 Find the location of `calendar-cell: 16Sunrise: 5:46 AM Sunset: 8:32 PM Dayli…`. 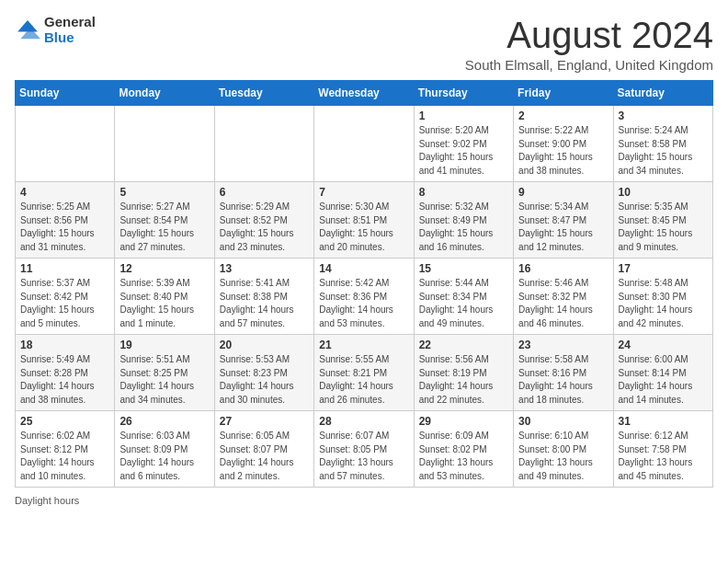

calendar-cell: 16Sunrise: 5:46 AM Sunset: 8:32 PM Dayli… is located at coordinates (563, 296).